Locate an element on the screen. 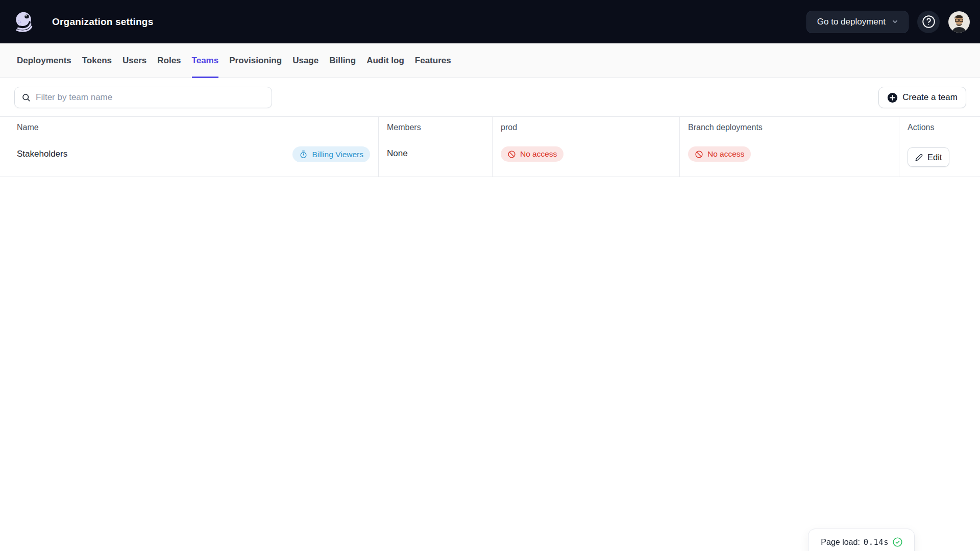 This screenshot has height=551, width=980. edit-label: Edit is located at coordinates (935, 157).